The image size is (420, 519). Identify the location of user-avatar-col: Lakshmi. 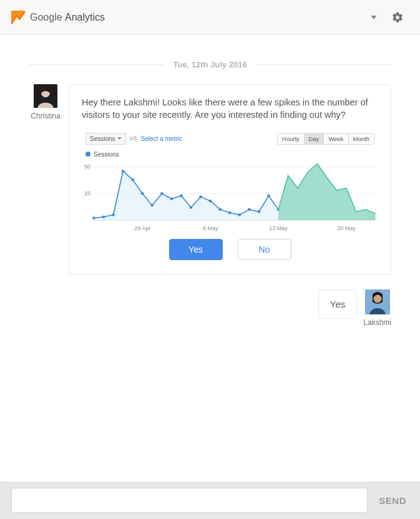
(377, 308).